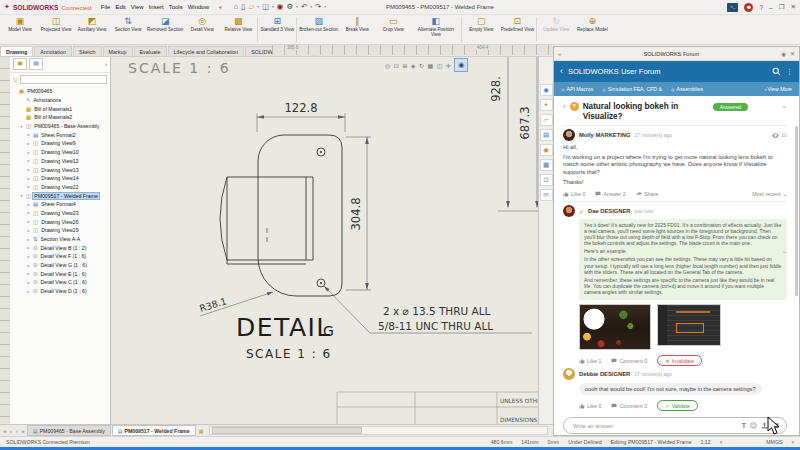  What do you see at coordinates (60, 292) in the screenshot?
I see `tree-item-detail-view-d-1-6: ▸⊙Detail View D (1 : 6)` at bounding box center [60, 292].